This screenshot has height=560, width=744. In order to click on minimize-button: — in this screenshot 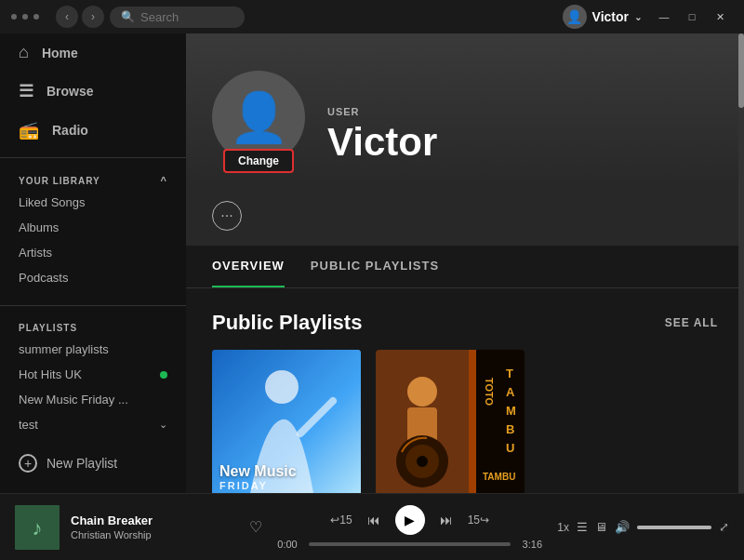, I will do `click(664, 17)`.